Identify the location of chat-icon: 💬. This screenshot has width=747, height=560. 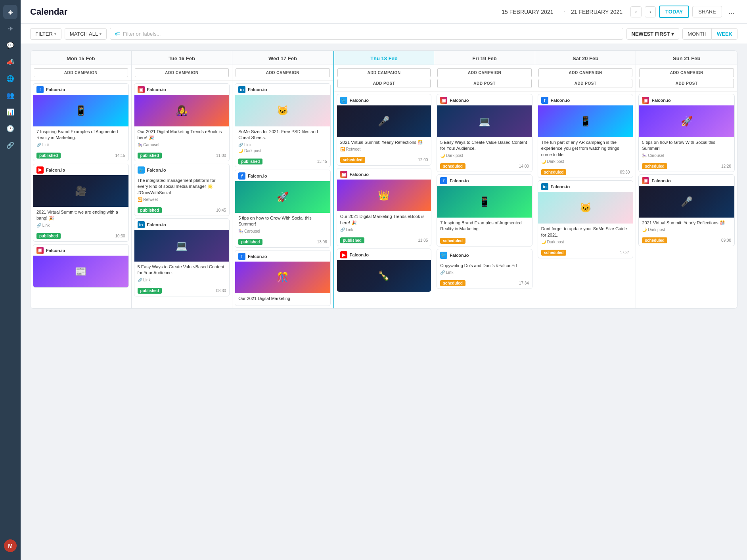
(10, 45).